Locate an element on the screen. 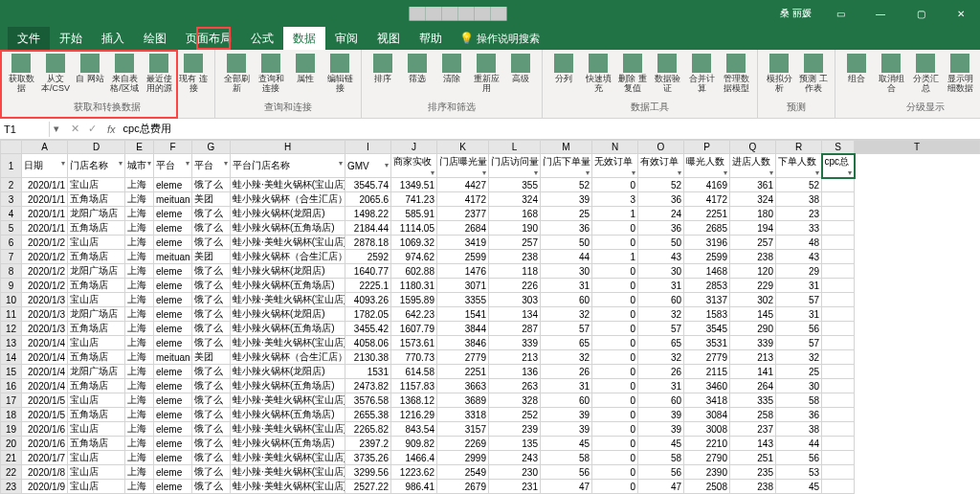  cancel-formula-button: ✕ is located at coordinates (75, 128).